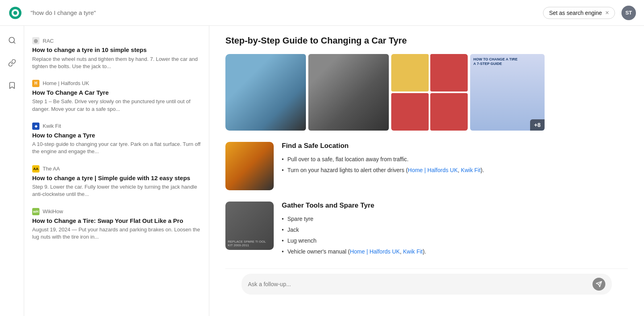  Describe the element at coordinates (12, 171) in the screenshot. I see `sidebar-icons` at that location.